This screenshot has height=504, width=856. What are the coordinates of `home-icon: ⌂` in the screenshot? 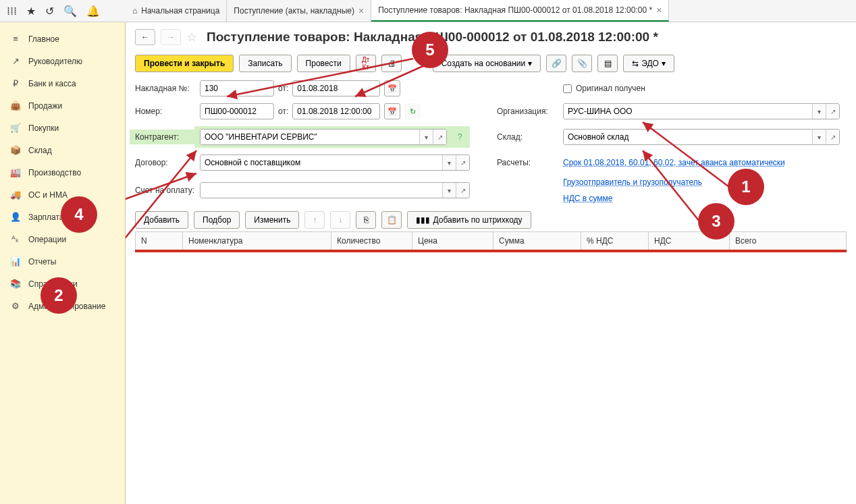 It's located at (135, 11).